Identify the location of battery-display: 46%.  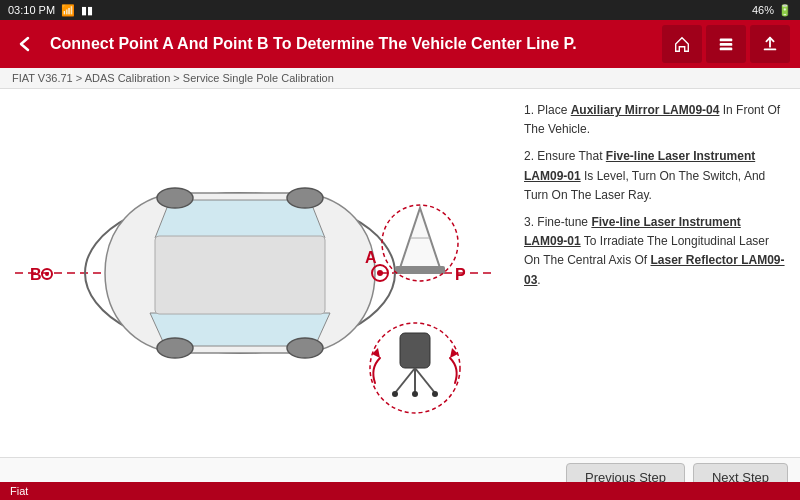
(763, 10).